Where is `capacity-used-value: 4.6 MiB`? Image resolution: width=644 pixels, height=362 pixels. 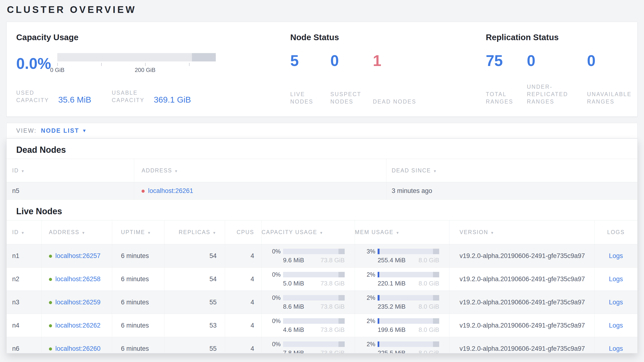 capacity-used-value: 4.6 MiB is located at coordinates (294, 330).